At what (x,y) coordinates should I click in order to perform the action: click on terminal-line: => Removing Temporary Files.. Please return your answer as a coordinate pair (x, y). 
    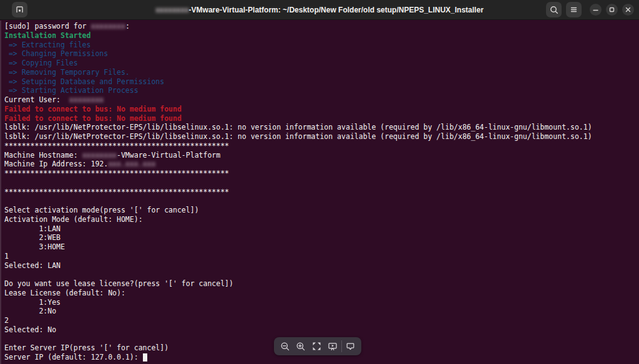
    Looking at the image, I should click on (321, 72).